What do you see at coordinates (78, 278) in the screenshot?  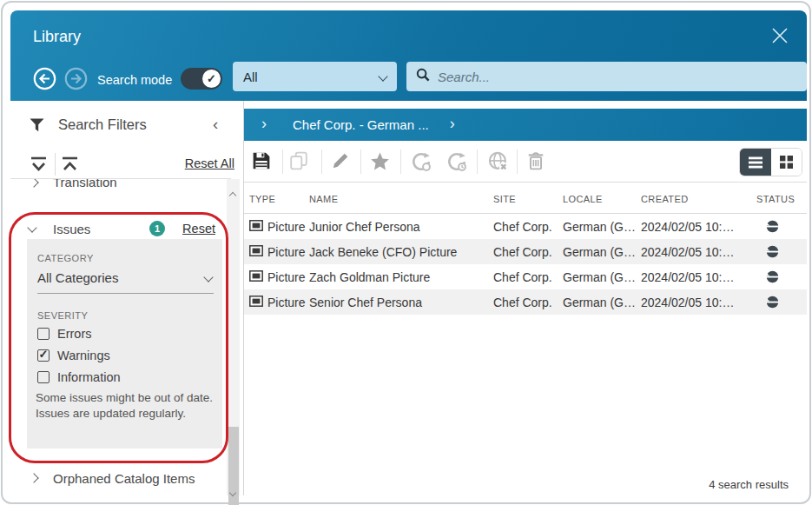 I see `category-value: All Categories` at bounding box center [78, 278].